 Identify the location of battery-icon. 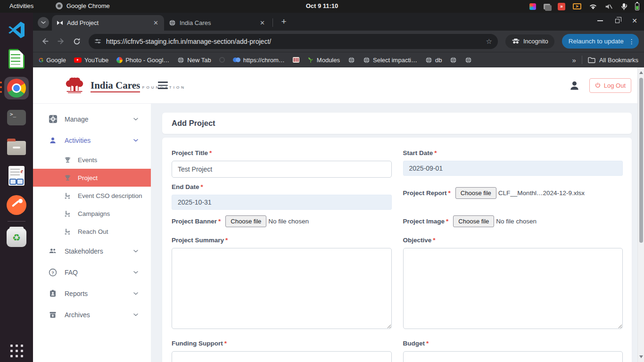
(637, 7).